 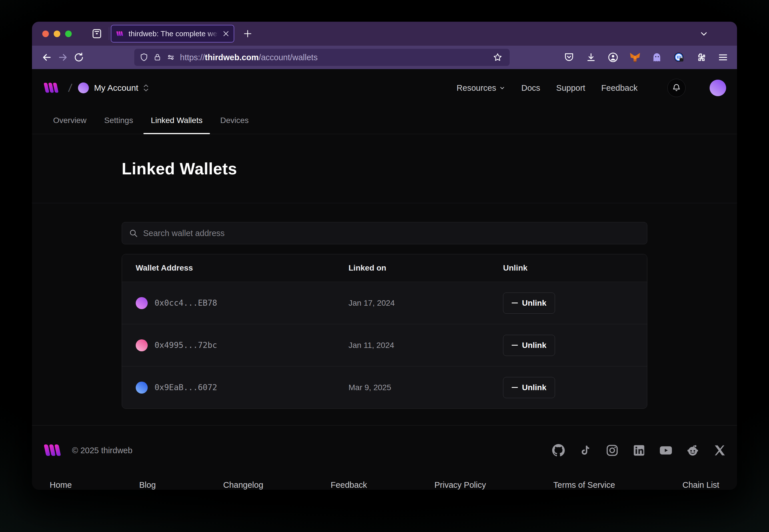 I want to click on site-nav: Resources Docs Support Feedback, so click(x=591, y=88).